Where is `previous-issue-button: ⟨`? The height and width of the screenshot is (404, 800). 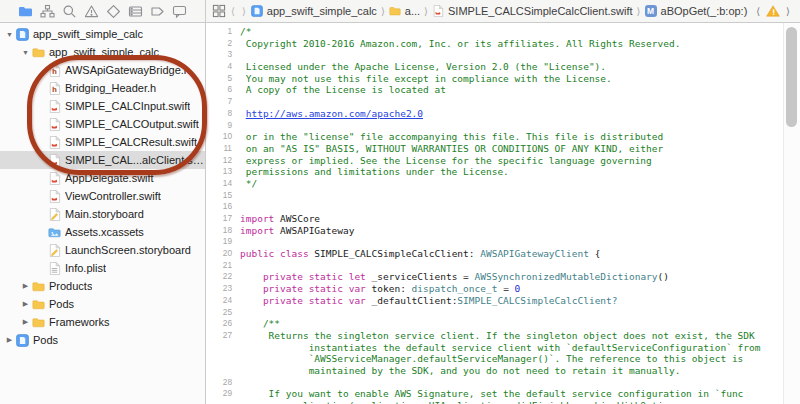 previous-issue-button: ⟨ is located at coordinates (758, 12).